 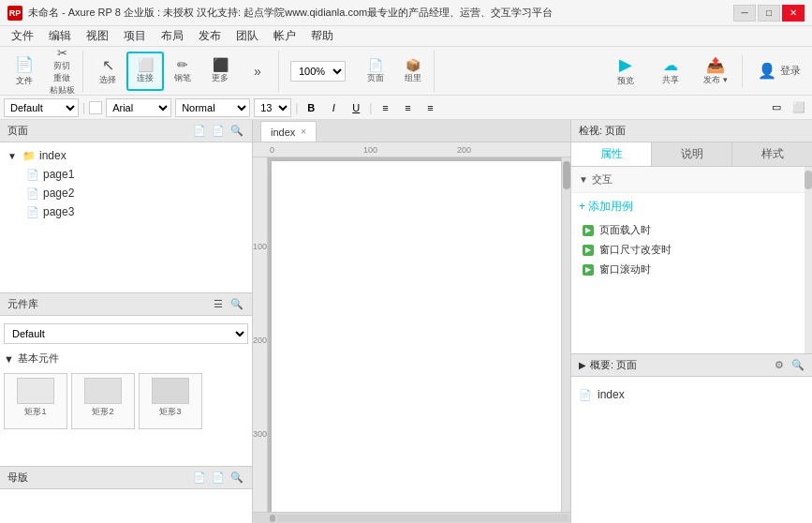 What do you see at coordinates (691, 395) in the screenshot?
I see `outline-item-index: 📄 index` at bounding box center [691, 395].